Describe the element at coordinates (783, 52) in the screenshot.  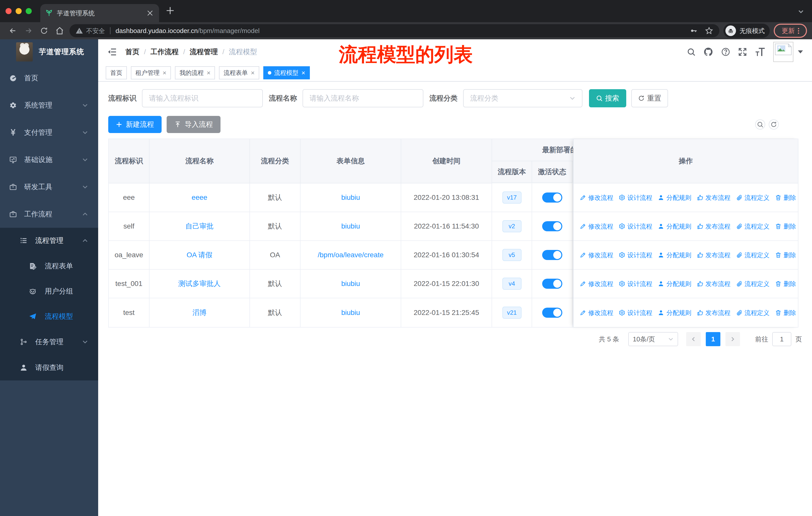
I see `user-avatar` at that location.